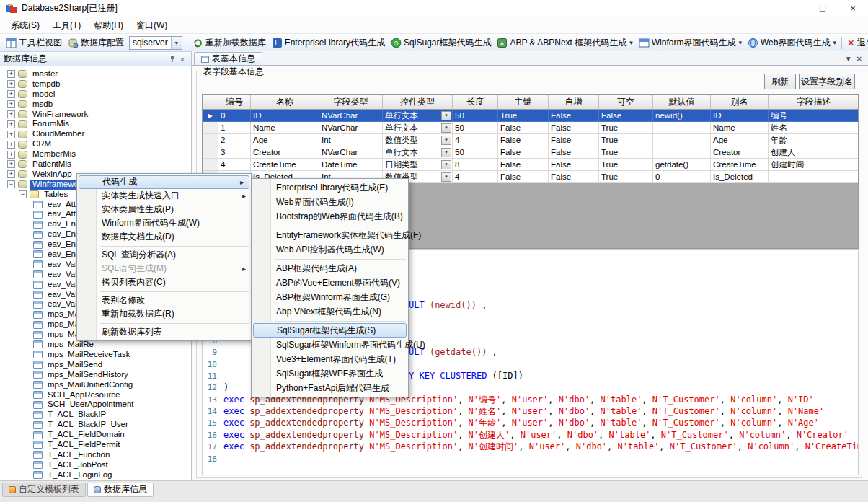 This screenshot has height=502, width=868. What do you see at coordinates (330, 345) in the screenshot?
I see `menu-item: SqlSugar框架Winform界面代码生成(U)` at bounding box center [330, 345].